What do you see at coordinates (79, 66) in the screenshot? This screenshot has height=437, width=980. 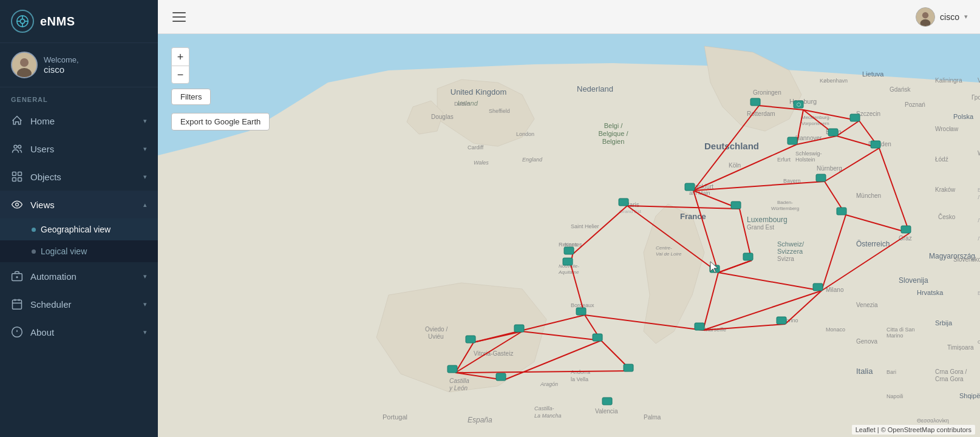 I see `user-section: Welcome, cisco` at bounding box center [79, 66].